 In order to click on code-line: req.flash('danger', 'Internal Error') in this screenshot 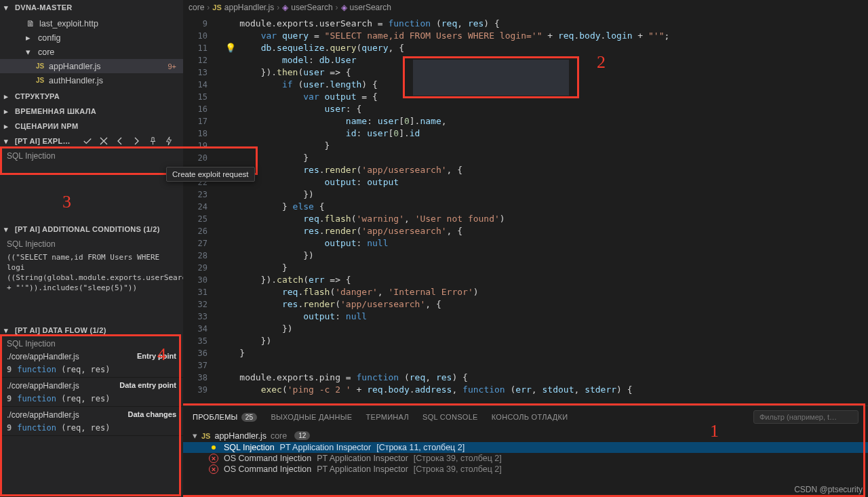, I will do `click(543, 292)`.